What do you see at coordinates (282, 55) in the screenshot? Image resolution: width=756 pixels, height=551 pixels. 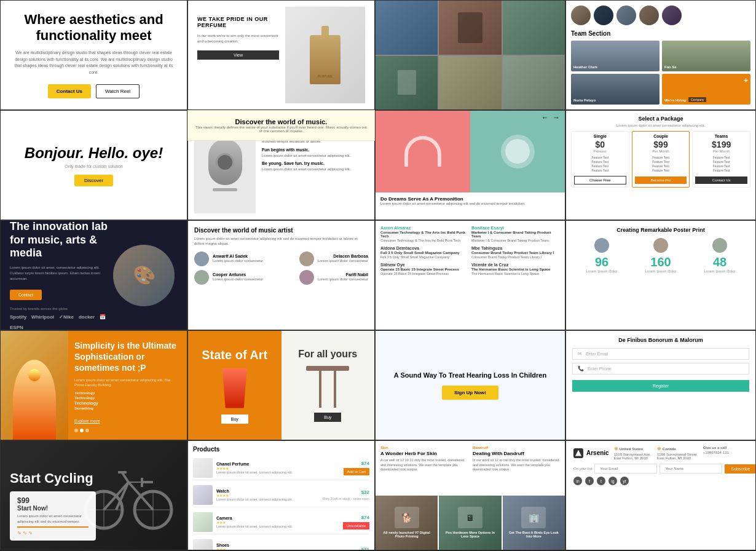 I see `card-perfume: WE TAKE PRIDE IN OUR PERFUME In our work…` at bounding box center [282, 55].